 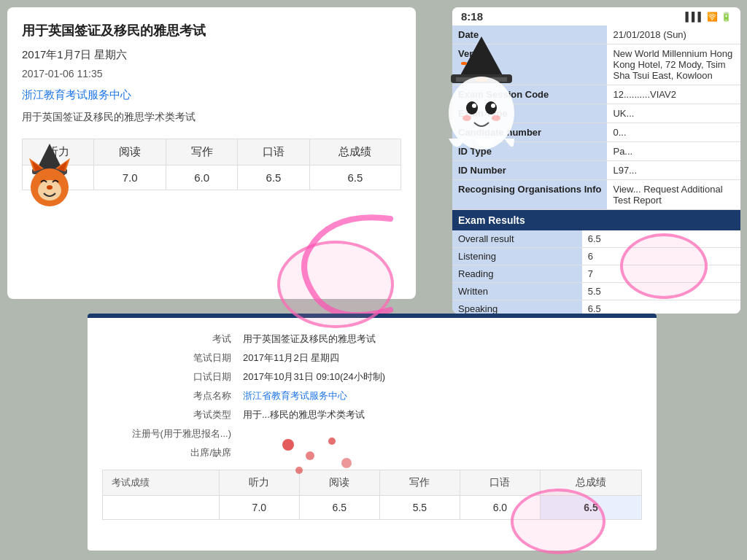 I want to click on exam-title-left: 用于英国签证及移民的雅思考试, so click(x=212, y=31).